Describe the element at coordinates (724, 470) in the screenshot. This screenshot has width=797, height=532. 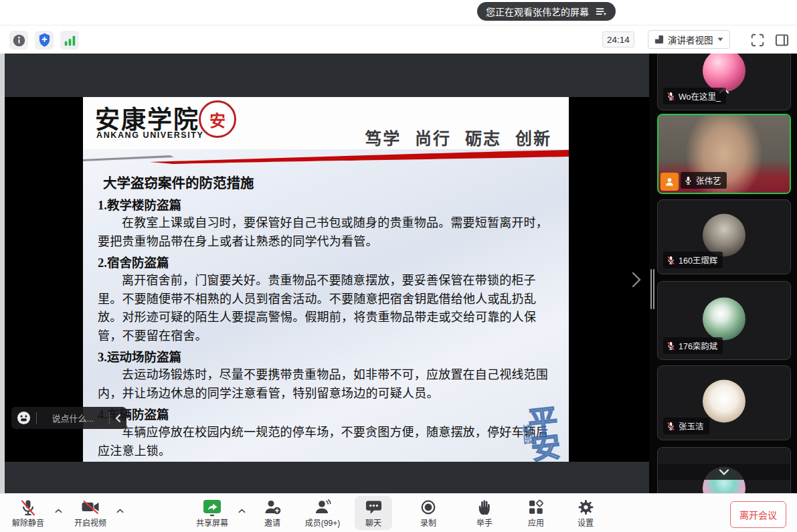
I see `participant-tile` at that location.